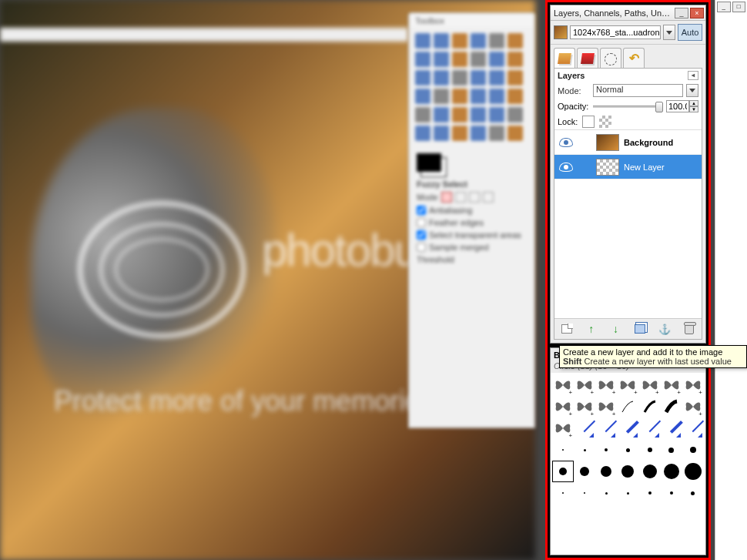  What do you see at coordinates (644, 167) in the screenshot?
I see `layer-name: New Layer` at bounding box center [644, 167].